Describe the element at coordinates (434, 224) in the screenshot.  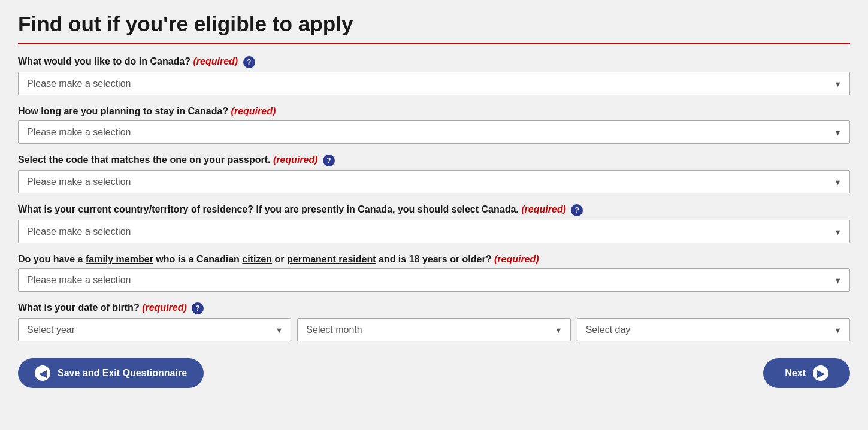
I see `question-4: What is your current country/territory o…` at that location.